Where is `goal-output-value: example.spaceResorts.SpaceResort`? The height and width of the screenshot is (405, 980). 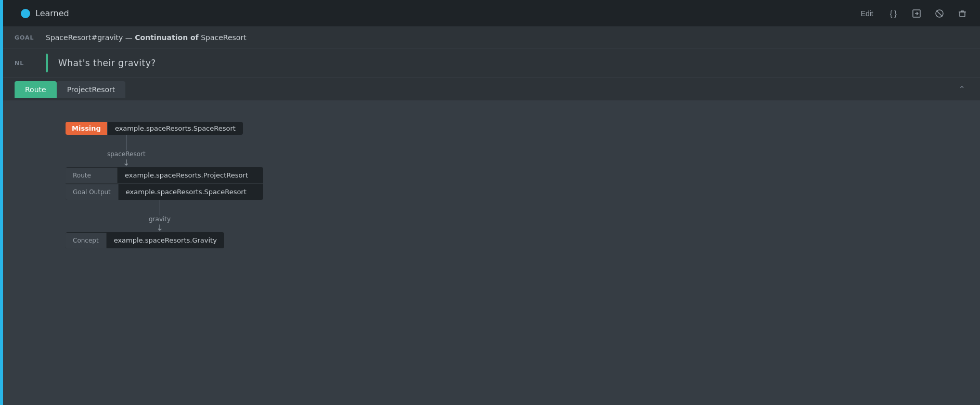 goal-output-value: example.spaceResorts.SpaceResort is located at coordinates (186, 192).